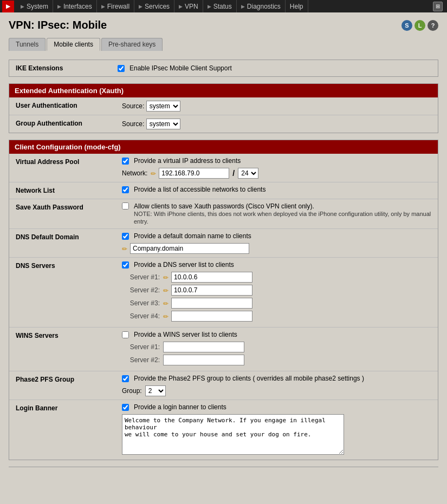 The image size is (447, 504). Describe the element at coordinates (277, 161) in the screenshot. I see `vap-checkbox-label: Provide a virtual IP address to clients` at that location.